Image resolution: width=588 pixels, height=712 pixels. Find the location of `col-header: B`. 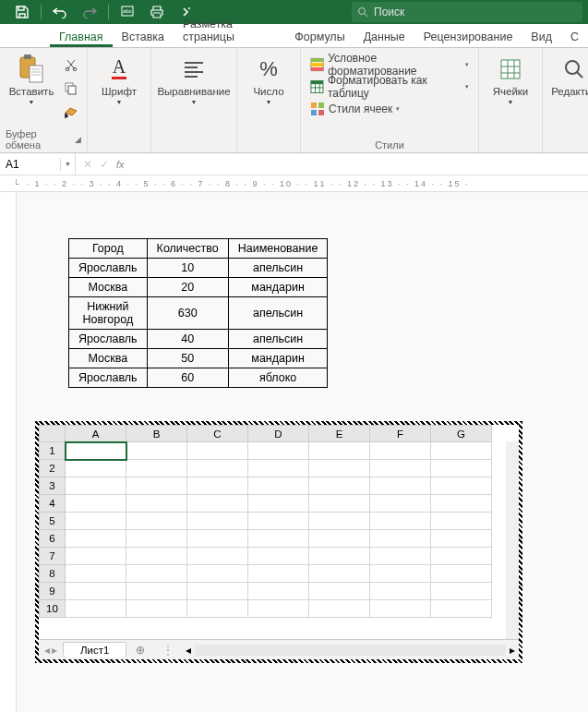

col-header: B is located at coordinates (157, 434).